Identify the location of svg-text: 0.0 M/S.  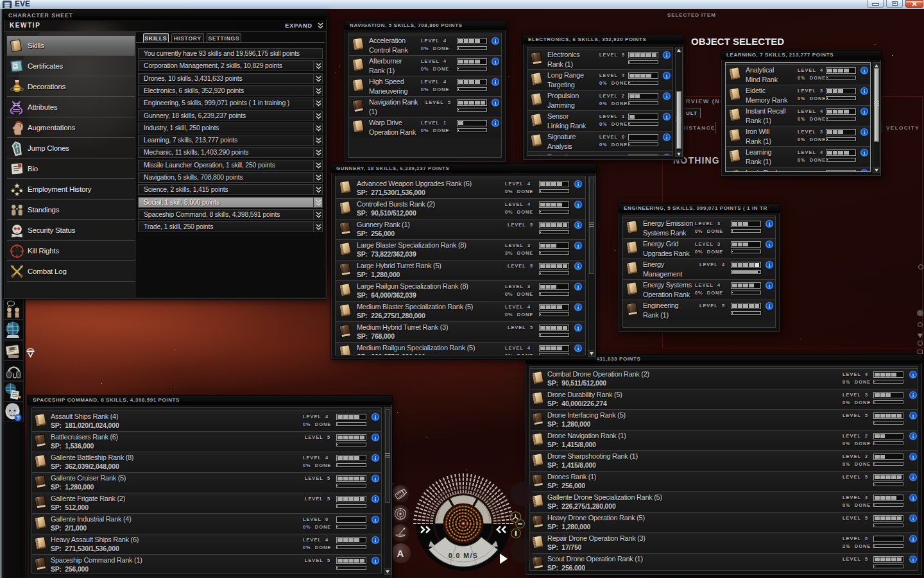
(463, 556).